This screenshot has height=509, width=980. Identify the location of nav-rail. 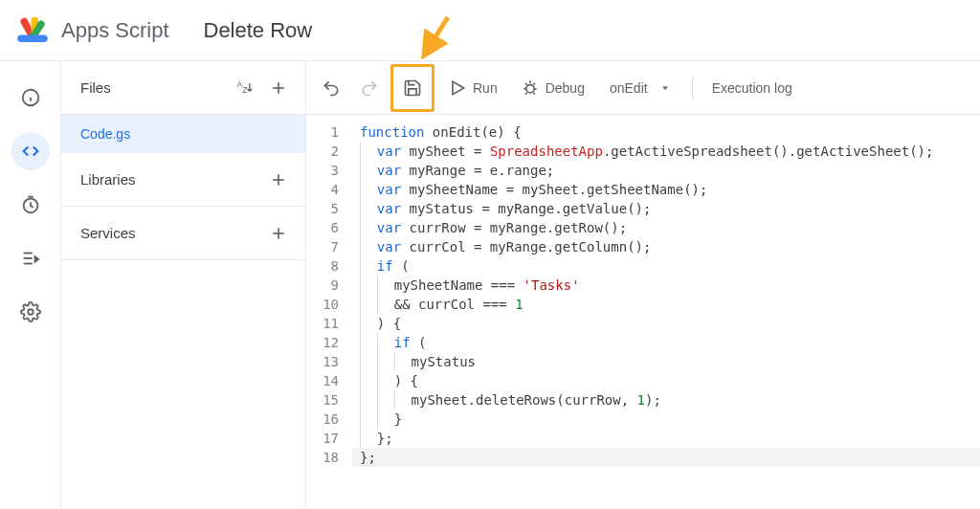
(31, 285).